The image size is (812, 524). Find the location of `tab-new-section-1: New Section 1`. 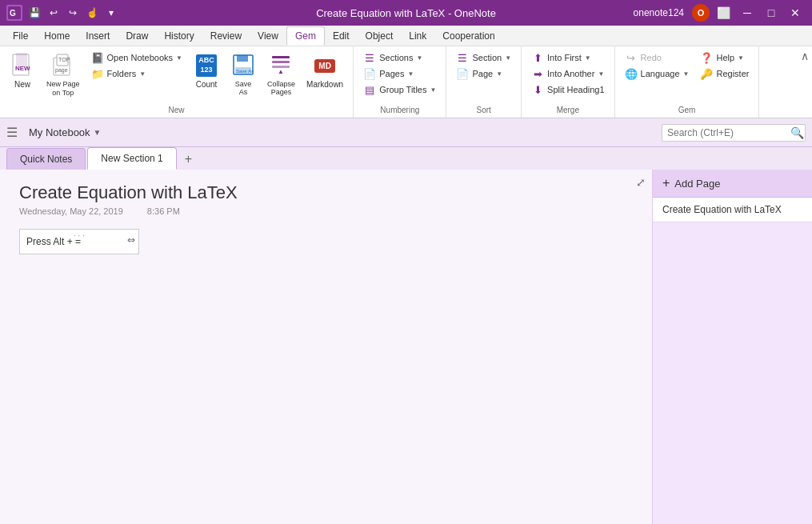

tab-new-section-1: New Section 1 is located at coordinates (131, 158).